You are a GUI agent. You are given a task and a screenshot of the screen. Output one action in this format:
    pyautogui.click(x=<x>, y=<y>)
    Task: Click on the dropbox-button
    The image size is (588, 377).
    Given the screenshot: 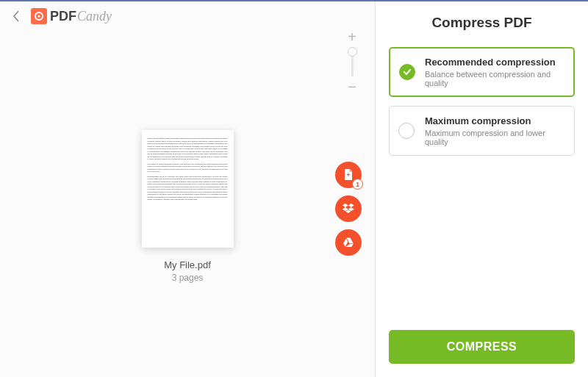 What is the action you would take?
    pyautogui.click(x=348, y=209)
    